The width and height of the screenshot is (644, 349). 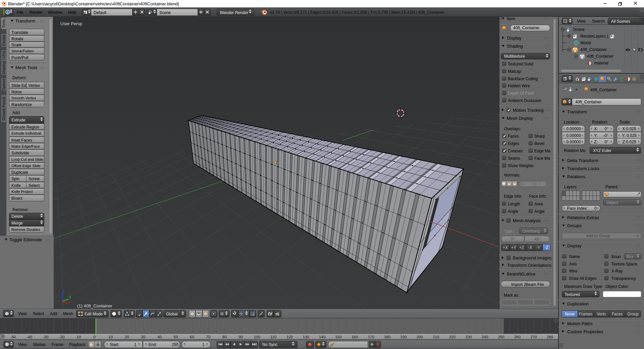 I want to click on svg-text: x, so click(x=69, y=302).